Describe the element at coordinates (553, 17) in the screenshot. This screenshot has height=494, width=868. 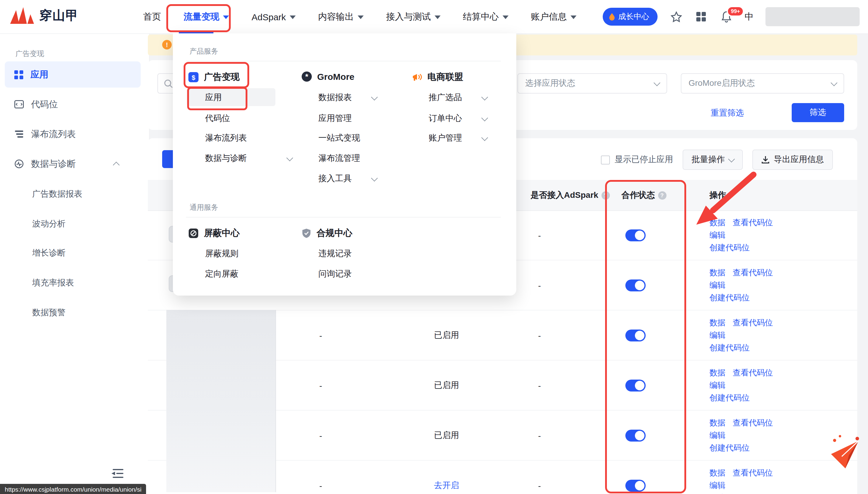
I see `nav-account-info: 账户信息` at that location.